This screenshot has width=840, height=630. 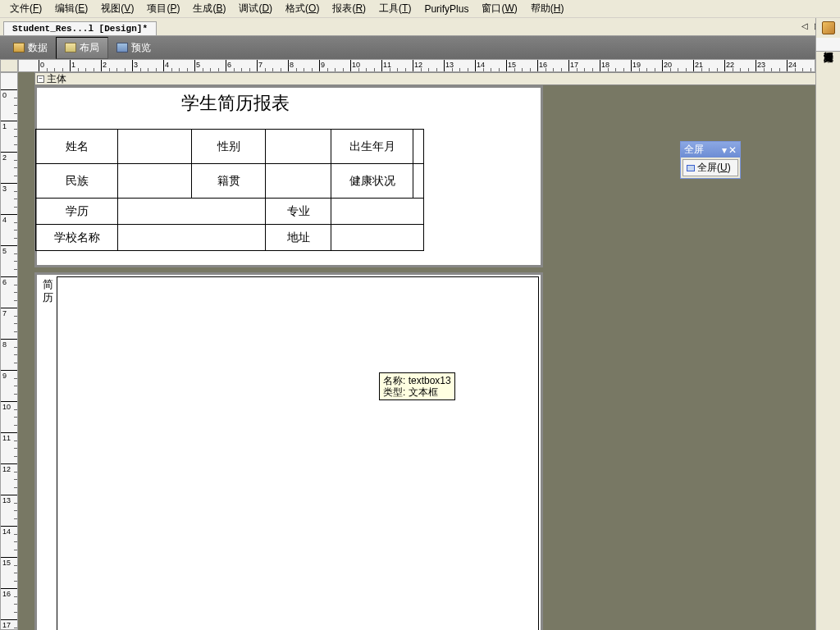 What do you see at coordinates (82, 48) in the screenshot?
I see `tab-layout: 布局` at bounding box center [82, 48].